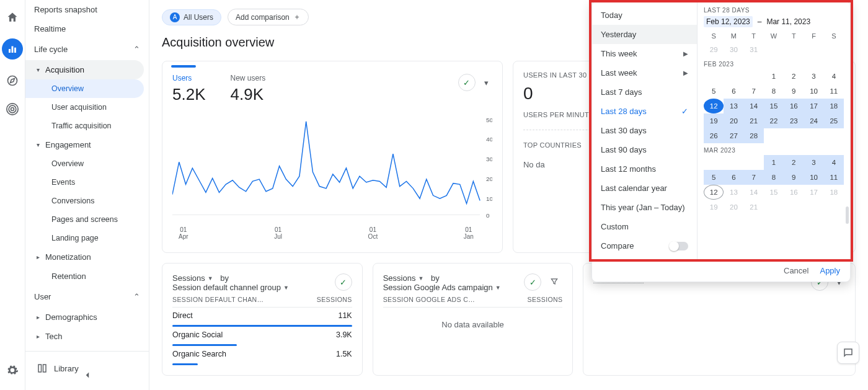 The height and width of the screenshot is (390, 868). What do you see at coordinates (794, 76) in the screenshot?
I see `calendar-day: 2` at bounding box center [794, 76].